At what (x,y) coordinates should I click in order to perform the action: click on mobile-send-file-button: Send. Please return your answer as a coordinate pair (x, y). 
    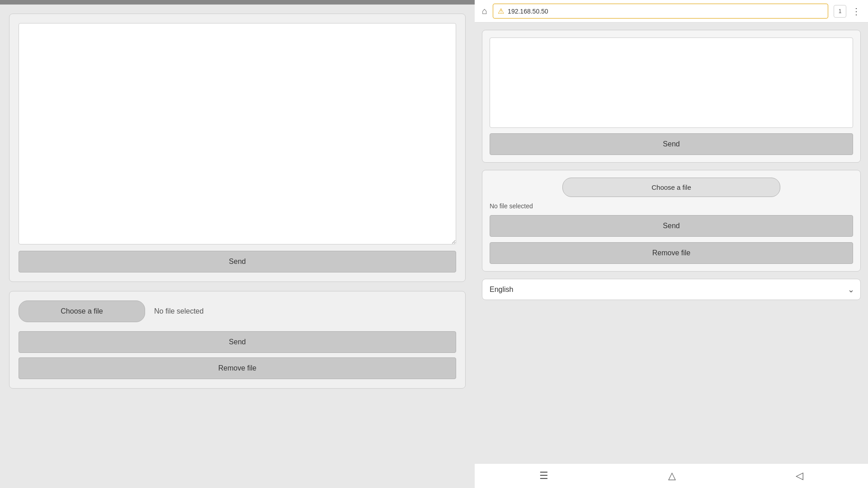
    Looking at the image, I should click on (671, 226).